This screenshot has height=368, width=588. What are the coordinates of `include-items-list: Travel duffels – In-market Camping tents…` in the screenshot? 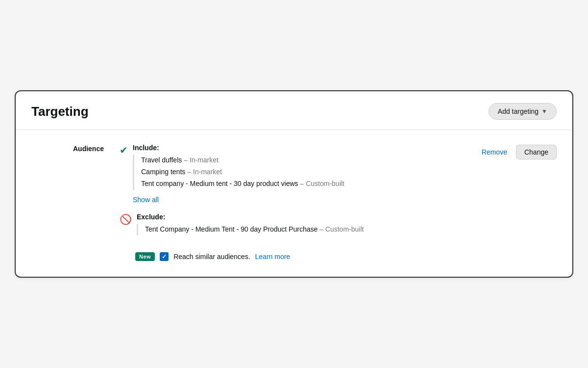 It's located at (305, 172).